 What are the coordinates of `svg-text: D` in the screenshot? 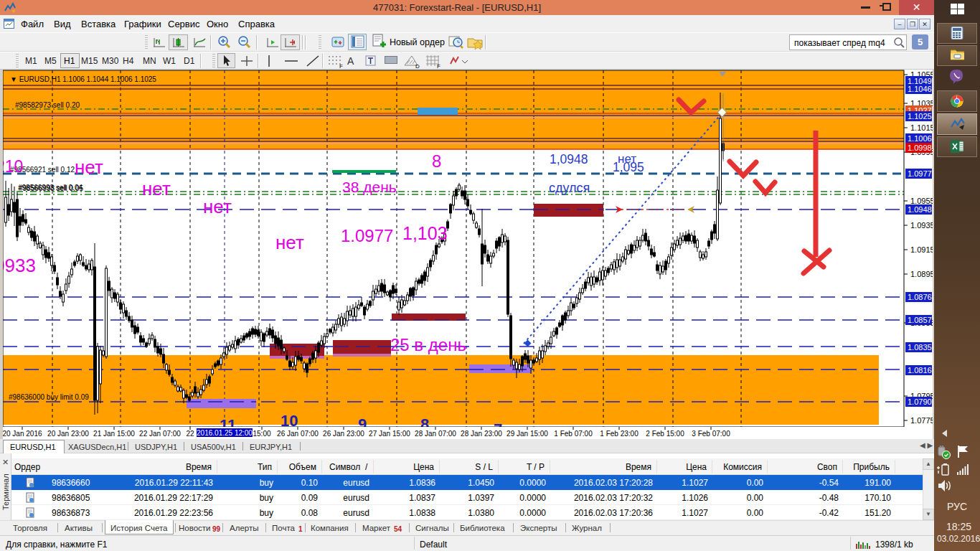 It's located at (418, 66).